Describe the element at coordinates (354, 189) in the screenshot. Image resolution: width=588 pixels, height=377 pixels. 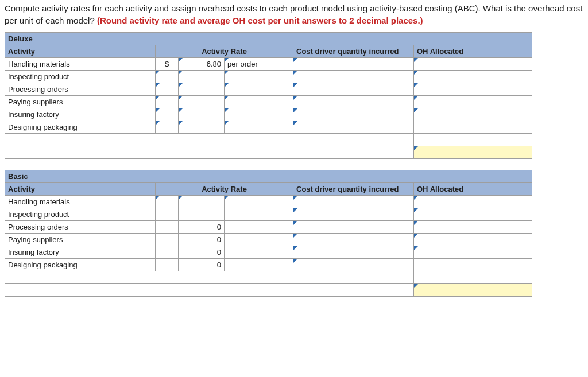
I see `col-cost-driver: Cost driver quantity incurred` at that location.